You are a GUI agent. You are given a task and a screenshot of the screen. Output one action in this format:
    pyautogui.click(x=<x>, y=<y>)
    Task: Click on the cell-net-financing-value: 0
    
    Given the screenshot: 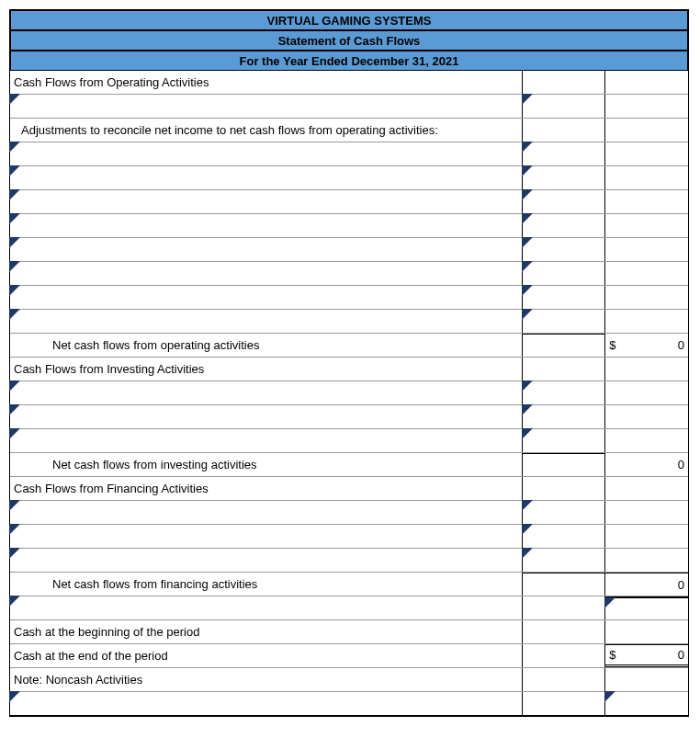 What is the action you would take?
    pyautogui.click(x=647, y=585)
    